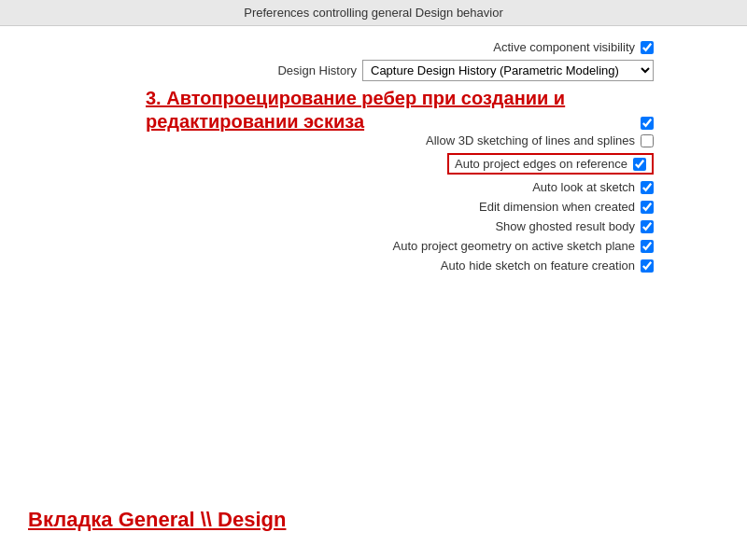  Describe the element at coordinates (374, 226) in the screenshot. I see `show-ghosted-row: Show ghosted result body` at that location.